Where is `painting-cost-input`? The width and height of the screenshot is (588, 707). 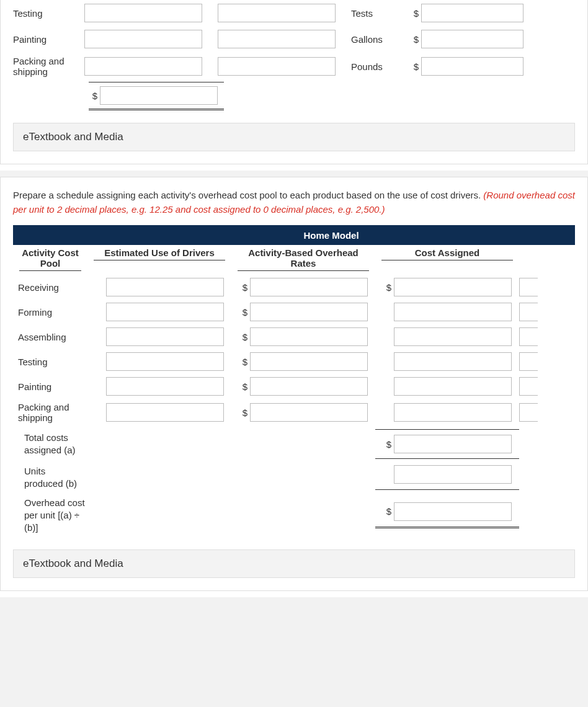 painting-cost-input is located at coordinates (453, 386).